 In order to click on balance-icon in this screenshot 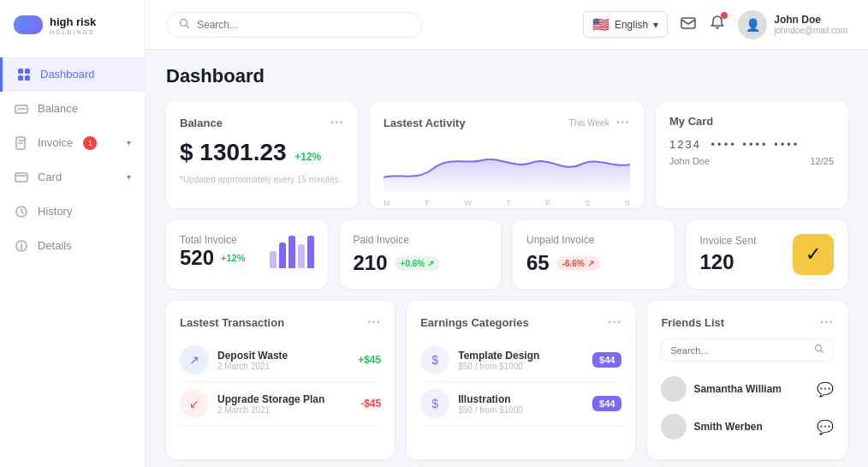, I will do `click(21, 109)`.